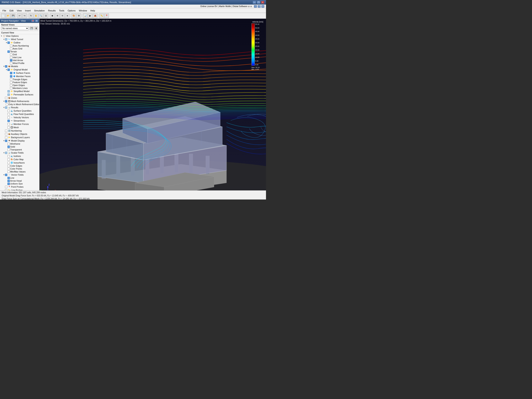 Image resolution: width=532 pixels, height=399 pixels. I want to click on checkbox-color-map, so click(9, 159).